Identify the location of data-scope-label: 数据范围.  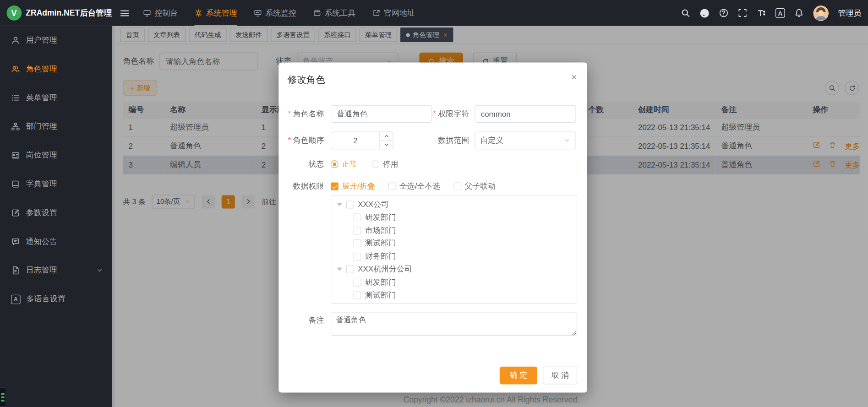
(453, 141).